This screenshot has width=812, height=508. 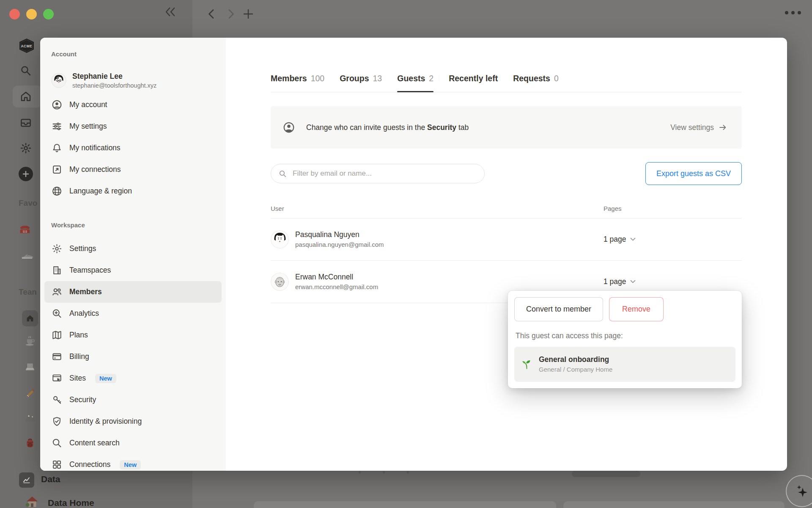 What do you see at coordinates (27, 480) in the screenshot?
I see `data-page-icon` at bounding box center [27, 480].